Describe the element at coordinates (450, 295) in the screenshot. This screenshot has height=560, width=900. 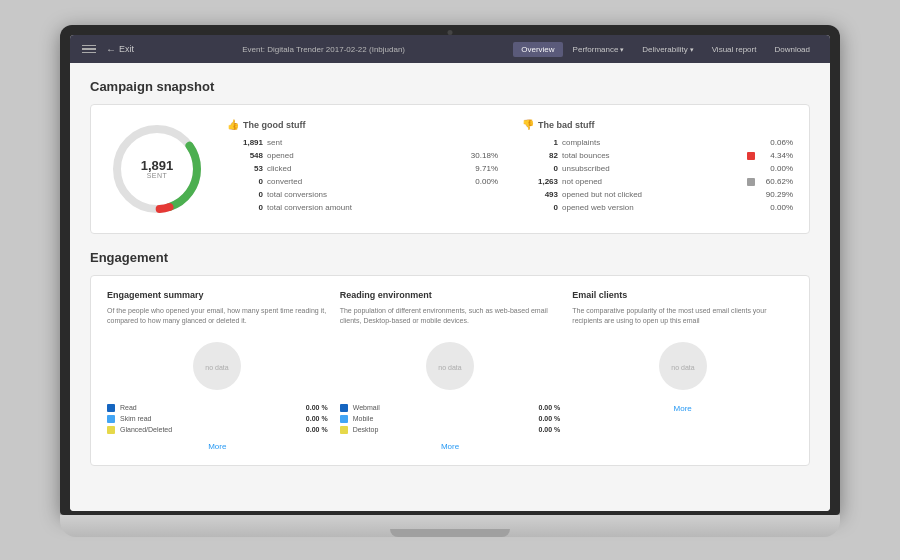
I see `reading-env-title: Reading environment` at that location.